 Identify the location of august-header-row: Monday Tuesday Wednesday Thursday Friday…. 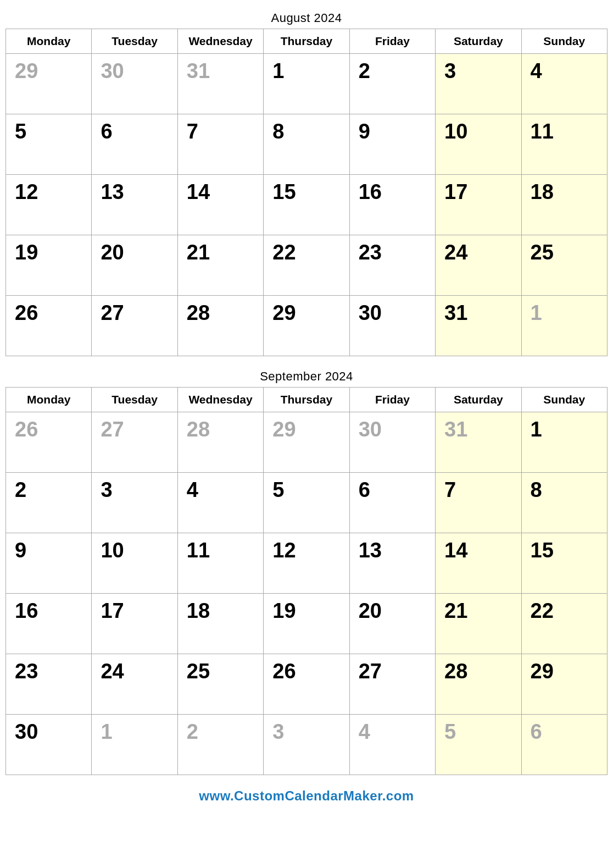
(306, 42).